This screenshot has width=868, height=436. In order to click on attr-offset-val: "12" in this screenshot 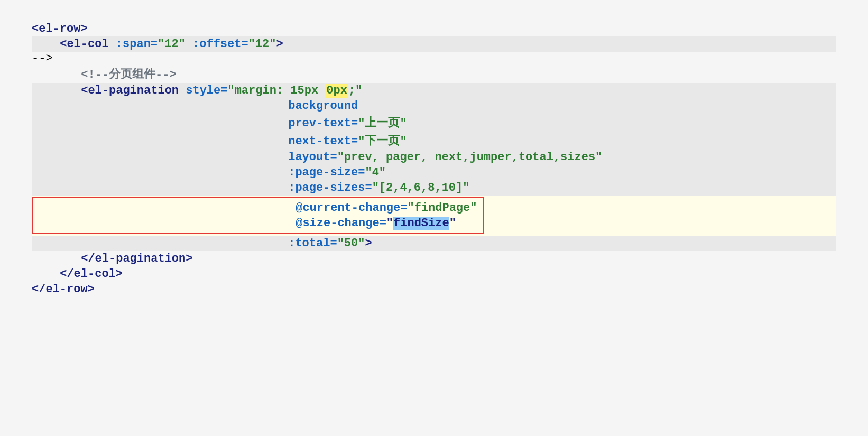, I will do `click(262, 44)`.